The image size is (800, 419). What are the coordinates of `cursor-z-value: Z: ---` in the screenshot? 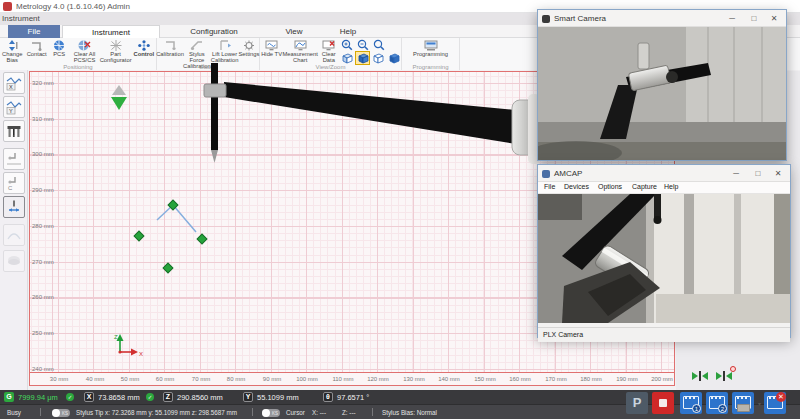 It's located at (349, 412).